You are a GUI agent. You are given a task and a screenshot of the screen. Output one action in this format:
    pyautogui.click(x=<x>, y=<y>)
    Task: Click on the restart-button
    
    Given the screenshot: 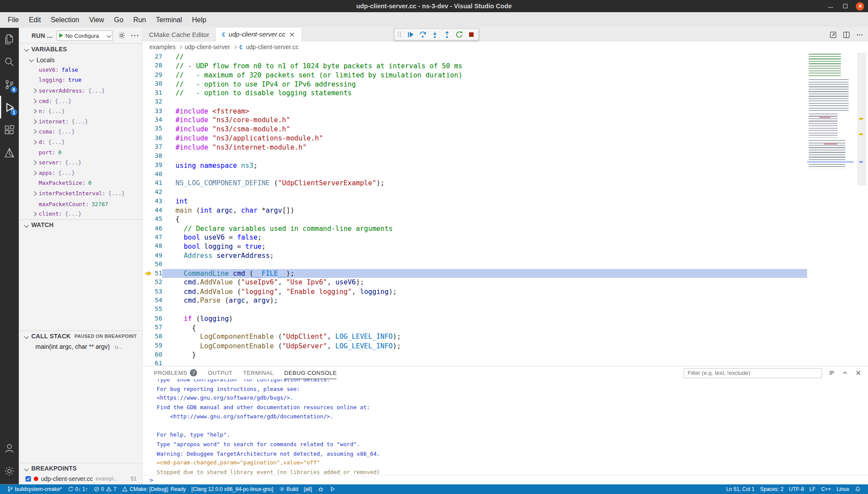 What is the action you would take?
    pyautogui.click(x=459, y=34)
    